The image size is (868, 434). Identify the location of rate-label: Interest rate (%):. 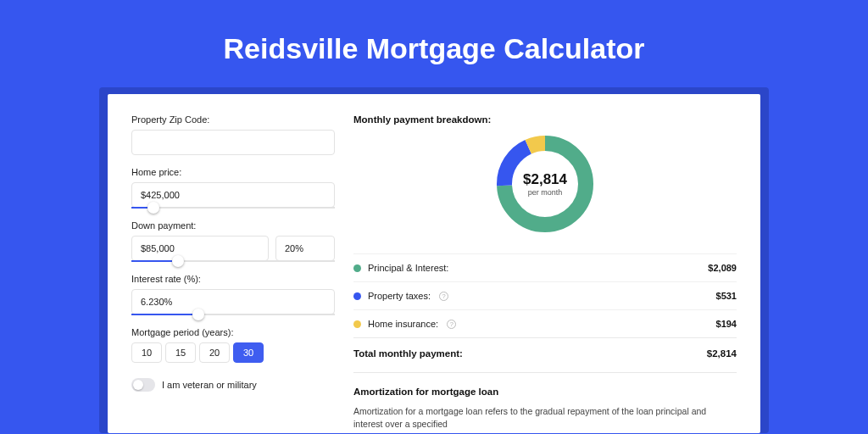
(233, 279).